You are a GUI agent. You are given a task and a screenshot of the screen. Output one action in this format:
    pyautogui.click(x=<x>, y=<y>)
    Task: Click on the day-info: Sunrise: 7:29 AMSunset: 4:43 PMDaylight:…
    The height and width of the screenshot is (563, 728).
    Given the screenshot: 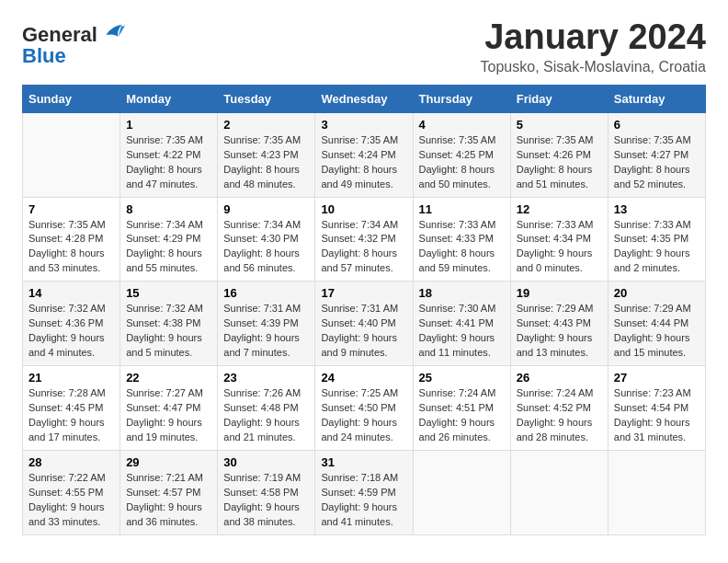 What is the action you would take?
    pyautogui.click(x=559, y=331)
    